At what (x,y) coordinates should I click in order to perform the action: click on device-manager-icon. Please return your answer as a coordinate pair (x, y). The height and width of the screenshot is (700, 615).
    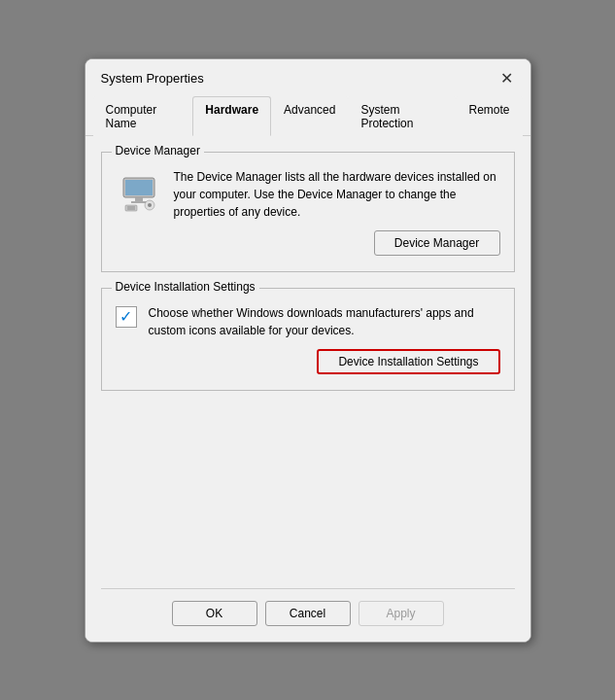
    Looking at the image, I should click on (139, 192).